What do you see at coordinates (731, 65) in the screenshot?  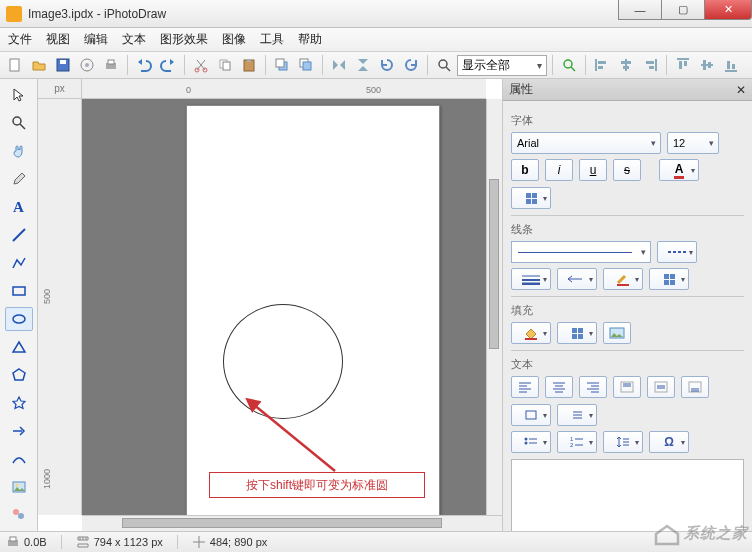 I see `align-bottom-button` at bounding box center [731, 65].